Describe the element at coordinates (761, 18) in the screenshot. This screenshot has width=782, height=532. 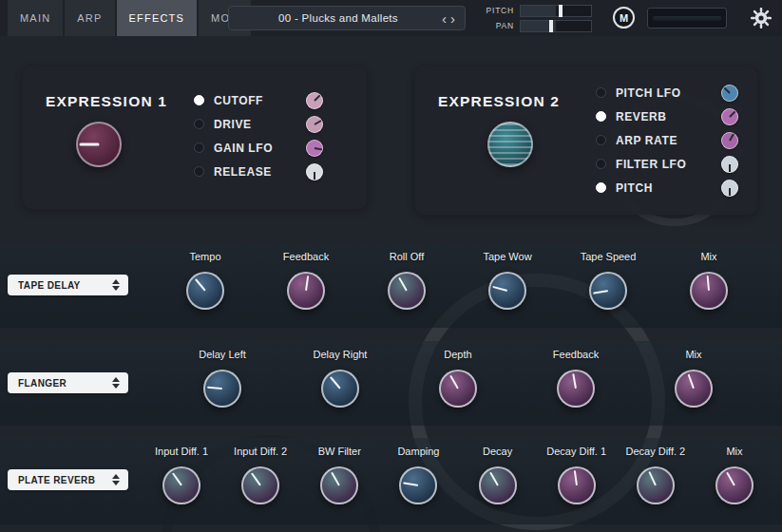
I see `settings-gear-icon` at that location.